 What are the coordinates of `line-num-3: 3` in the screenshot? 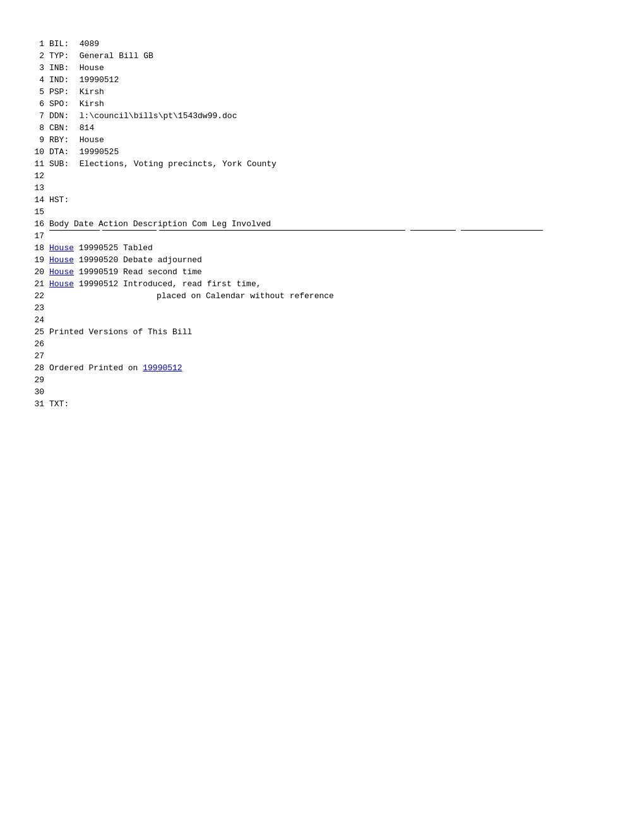 It's located at (40, 68).